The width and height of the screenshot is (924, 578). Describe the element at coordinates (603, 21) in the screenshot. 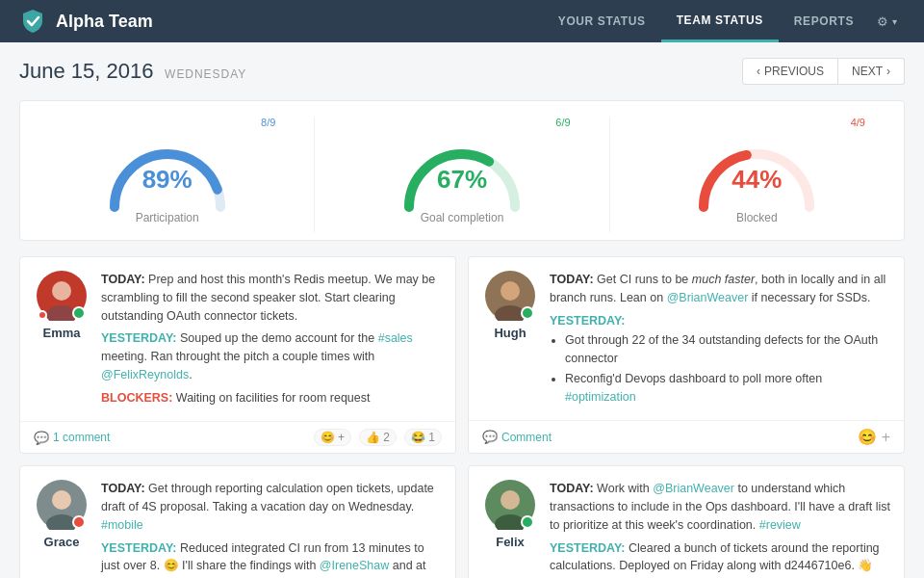

I see `nav-your-status: YOUR STATUS` at that location.